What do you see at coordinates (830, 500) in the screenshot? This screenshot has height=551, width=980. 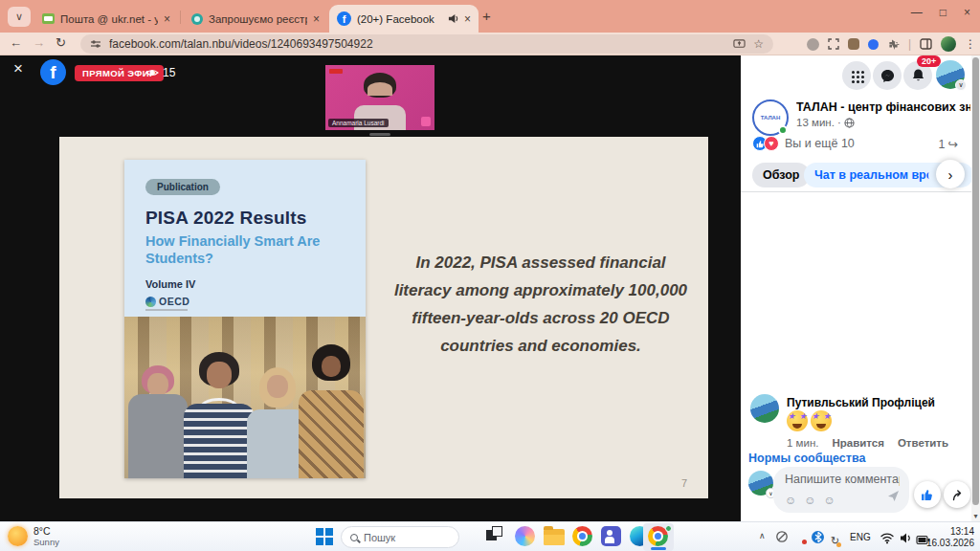 I see `sticker-picker-icon: ☺` at bounding box center [830, 500].